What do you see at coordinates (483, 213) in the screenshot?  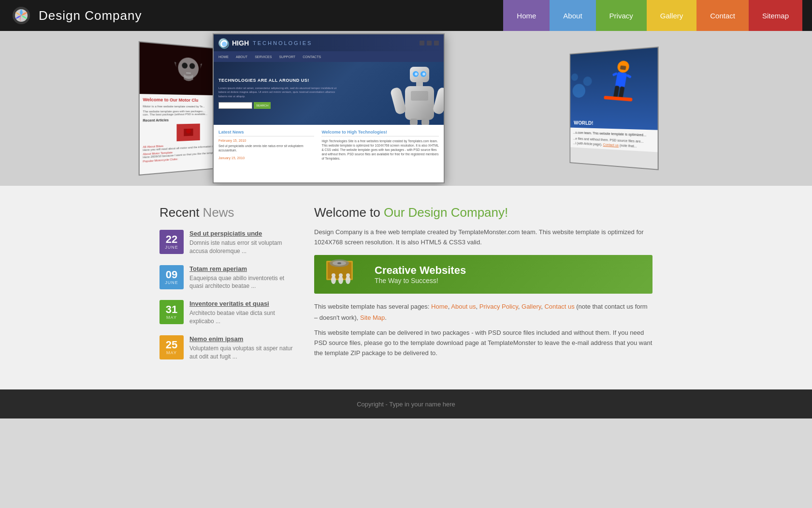 I see `welcome-title: Welcome to Our Design Company!` at bounding box center [483, 213].